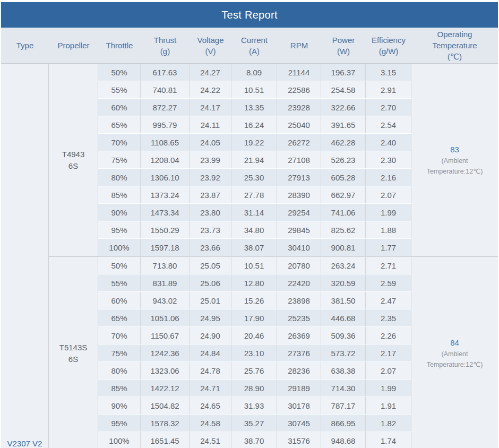 This screenshot has width=499, height=448. I want to click on voltage-cell: 24.65, so click(210, 406).